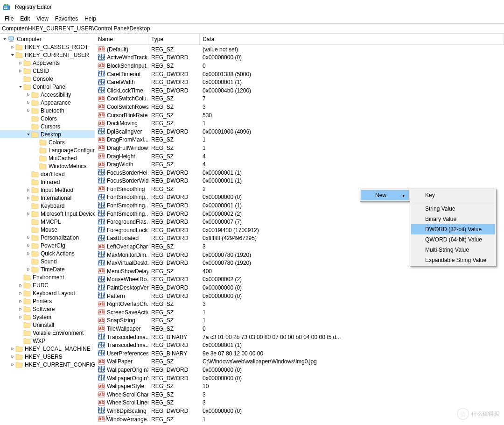 This screenshot has height=425, width=504. Describe the element at coordinates (300, 288) in the screenshot. I see `list-row: PaintDesktopVer...REG_DWORD0x00000000 (0…` at that location.